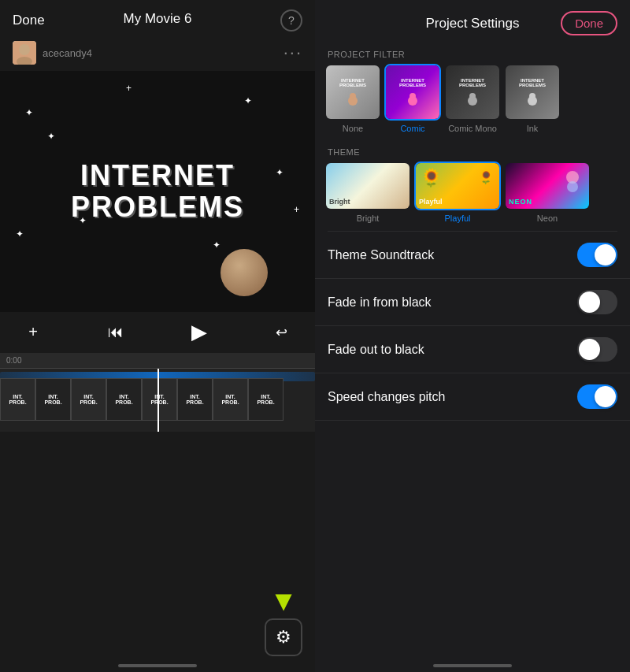 This screenshot has width=630, height=672. I want to click on home-indicator-left, so click(158, 666).